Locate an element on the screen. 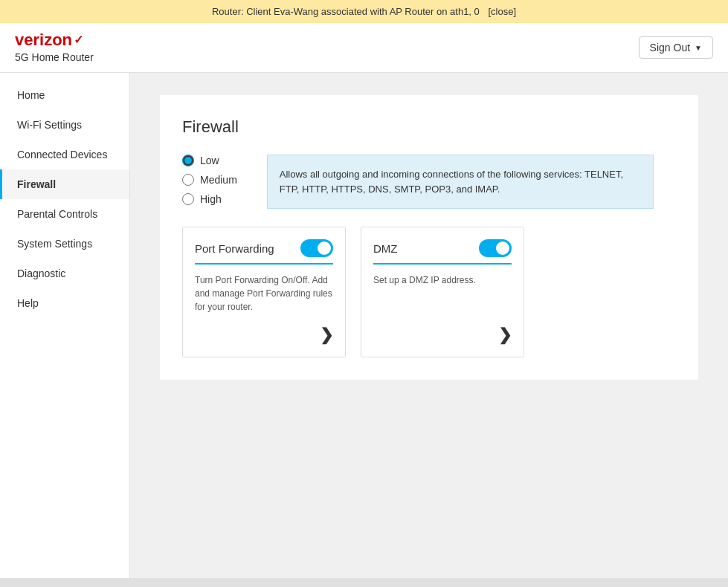  dmz-arrow: ❯ is located at coordinates (442, 335).